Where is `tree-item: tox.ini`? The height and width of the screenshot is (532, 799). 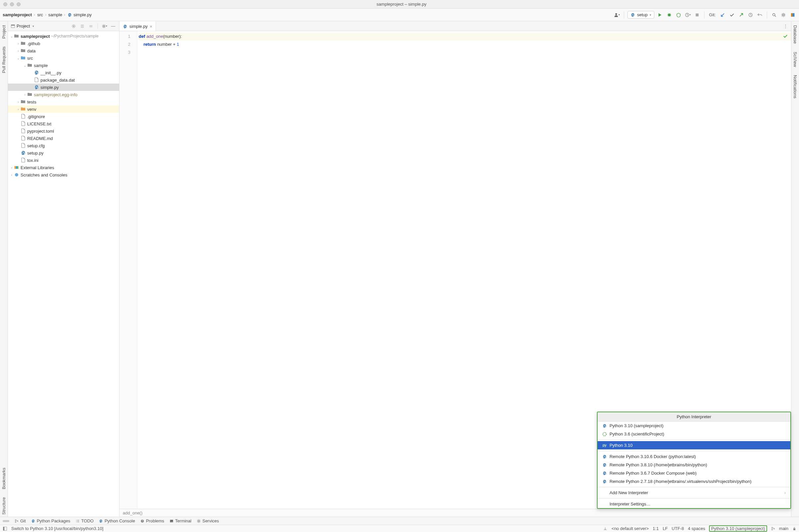
tree-item: tox.ini is located at coordinates (63, 160).